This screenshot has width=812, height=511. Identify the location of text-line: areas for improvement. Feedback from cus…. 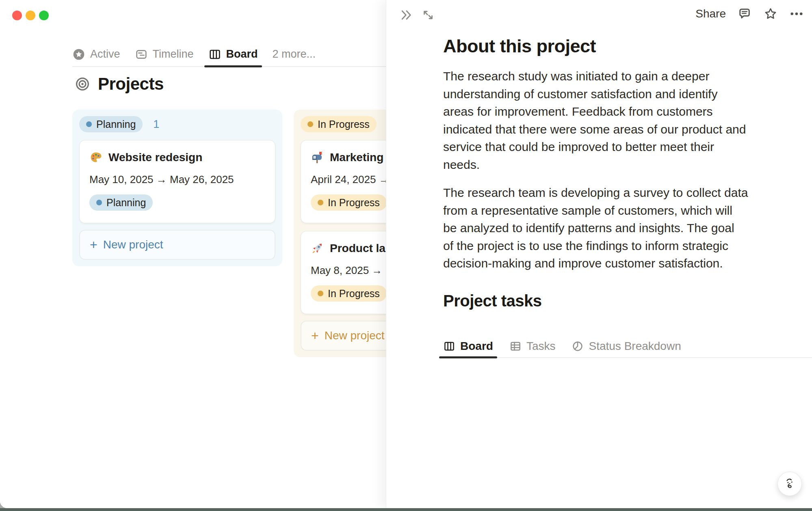
(608, 112).